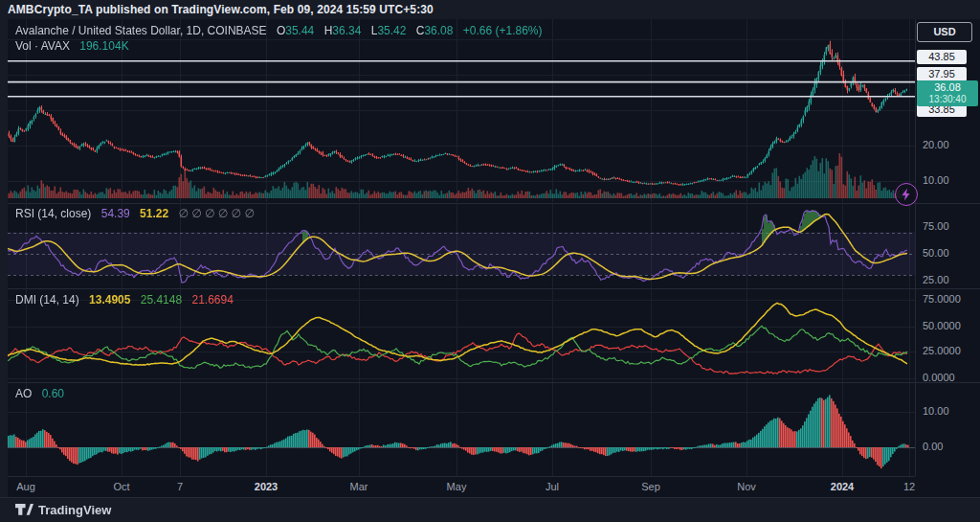 This screenshot has width=980, height=522. I want to click on price-tick-label: 0.0000, so click(939, 377).